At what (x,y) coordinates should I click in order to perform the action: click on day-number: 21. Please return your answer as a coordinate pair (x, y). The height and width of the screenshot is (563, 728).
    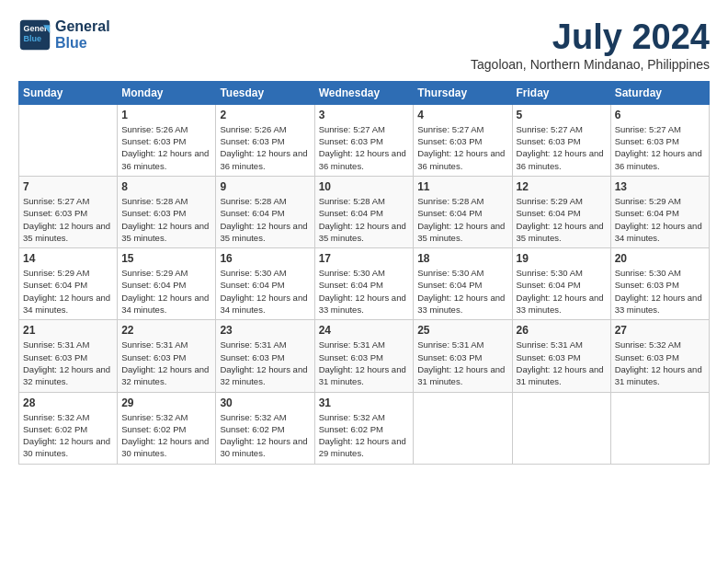
    Looking at the image, I should click on (68, 330).